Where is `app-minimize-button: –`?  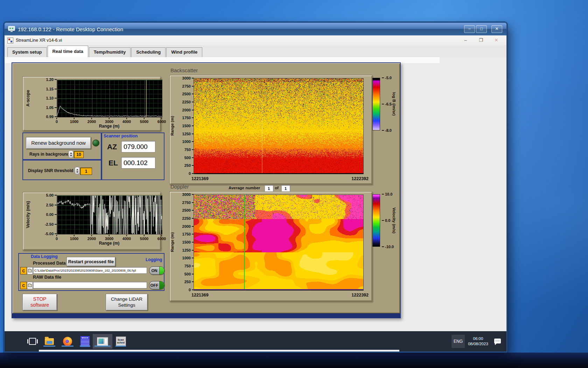 app-minimize-button: – is located at coordinates (465, 40).